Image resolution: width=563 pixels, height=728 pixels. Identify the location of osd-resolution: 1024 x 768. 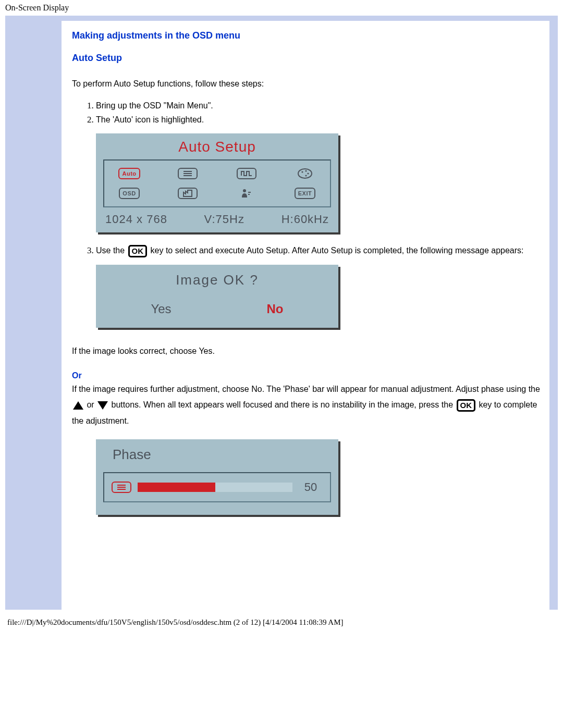
(137, 219).